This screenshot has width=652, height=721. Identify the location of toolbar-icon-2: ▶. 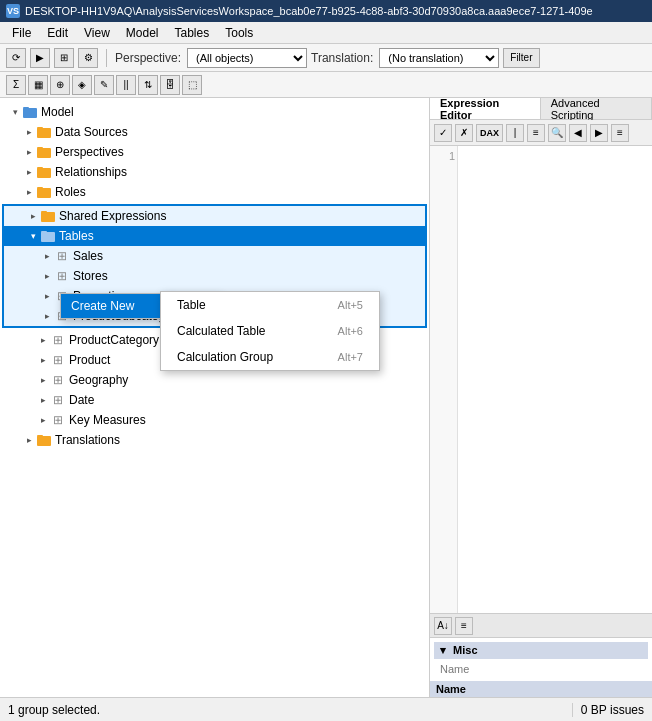
(40, 58).